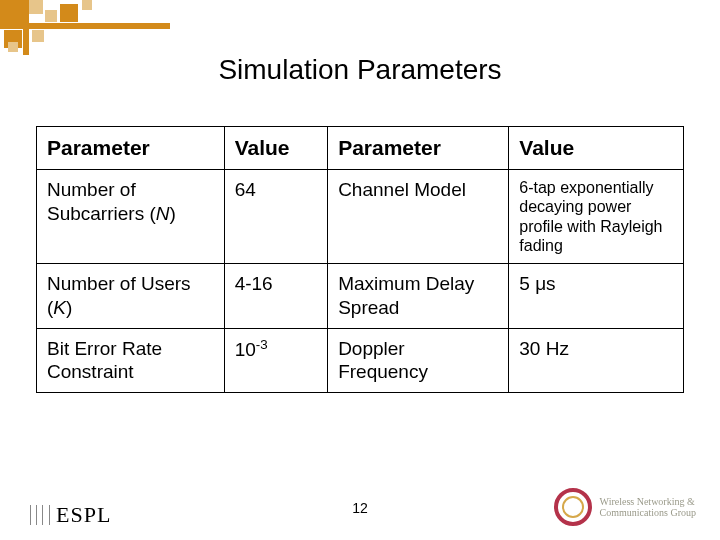 The height and width of the screenshot is (540, 720). What do you see at coordinates (596, 360) in the screenshot?
I see `cell-value: 30 Hz` at bounding box center [596, 360].